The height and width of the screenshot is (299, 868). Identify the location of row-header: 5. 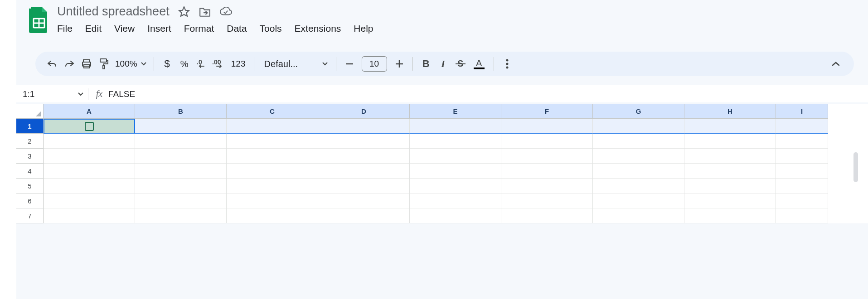
(30, 186).